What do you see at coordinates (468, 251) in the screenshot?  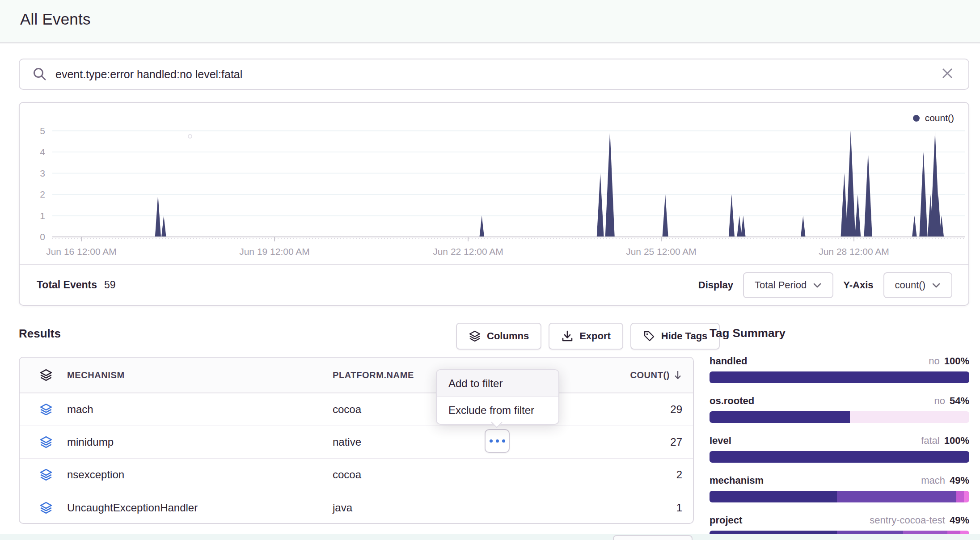 I see `svg-text: Jun 22 12:00 AM` at bounding box center [468, 251].